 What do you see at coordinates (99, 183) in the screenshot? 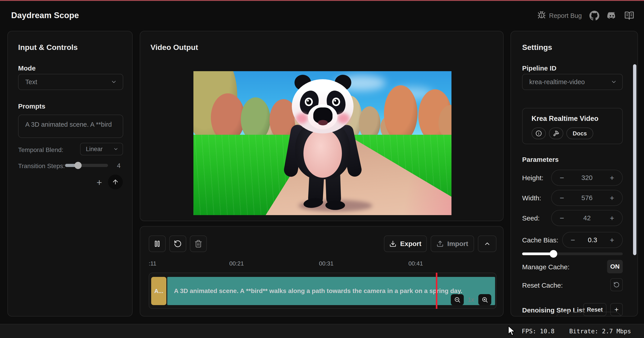
I see `add-prompt-button: +` at bounding box center [99, 183].